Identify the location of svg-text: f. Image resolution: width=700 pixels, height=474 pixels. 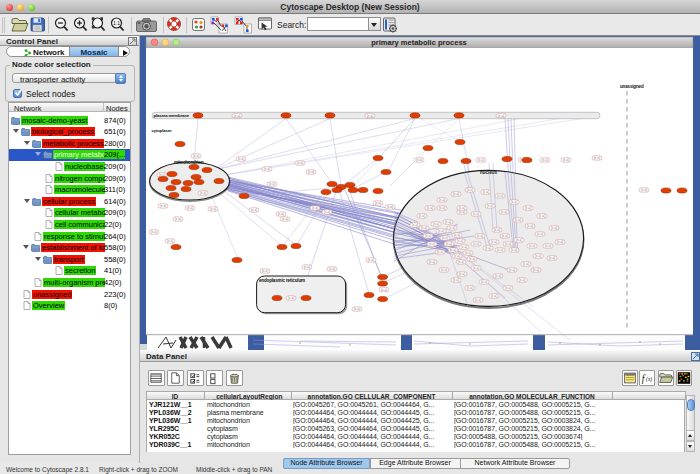
(644, 378).